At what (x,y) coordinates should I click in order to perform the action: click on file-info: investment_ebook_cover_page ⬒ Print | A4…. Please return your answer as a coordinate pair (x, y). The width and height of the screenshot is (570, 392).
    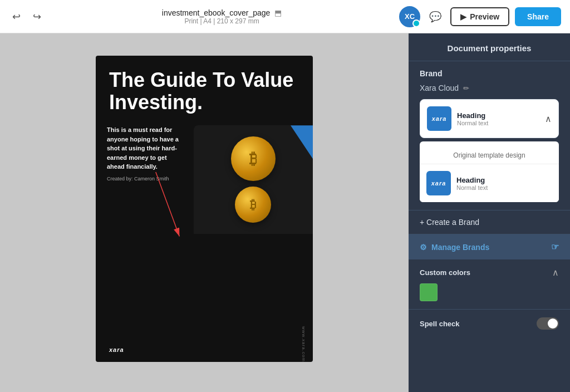
    Looking at the image, I should click on (222, 17).